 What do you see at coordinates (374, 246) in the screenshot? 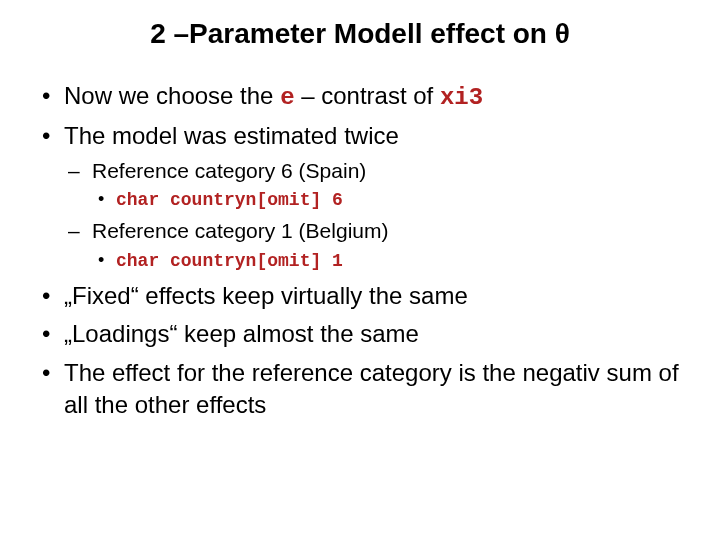
I see `bullet-2-2: Reference category 1 (Belgium) char coun…` at bounding box center [374, 246].